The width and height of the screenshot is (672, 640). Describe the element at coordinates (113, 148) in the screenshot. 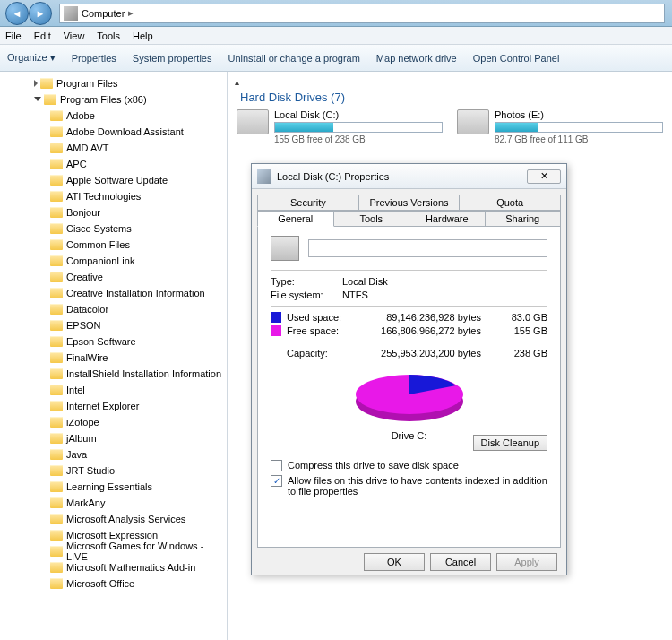

I see `tree-folder: AMD AVT` at that location.